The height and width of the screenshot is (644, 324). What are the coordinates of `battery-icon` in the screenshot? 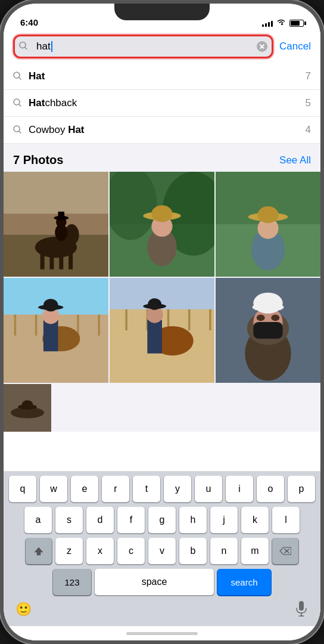 It's located at (297, 23).